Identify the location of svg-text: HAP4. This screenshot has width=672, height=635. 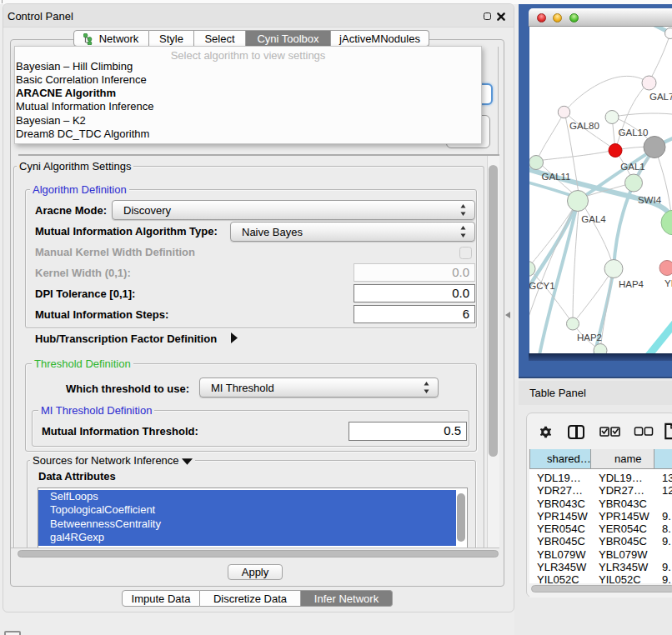
(632, 284).